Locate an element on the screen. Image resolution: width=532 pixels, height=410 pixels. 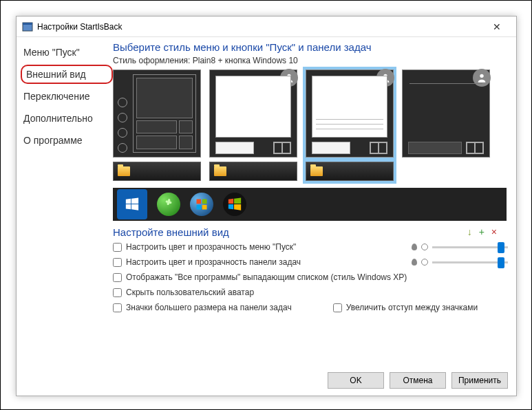
orb-win10 is located at coordinates (132, 204).